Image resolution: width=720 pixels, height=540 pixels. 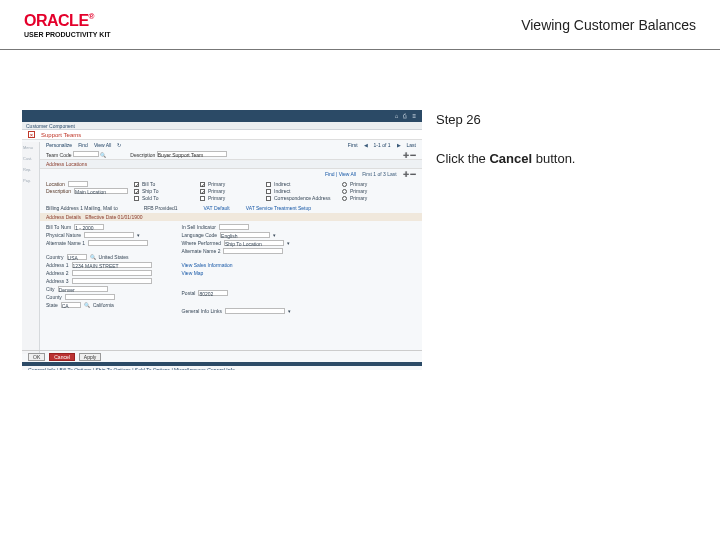 What do you see at coordinates (253, 251) in the screenshot?
I see `altname2-field` at bounding box center [253, 251].